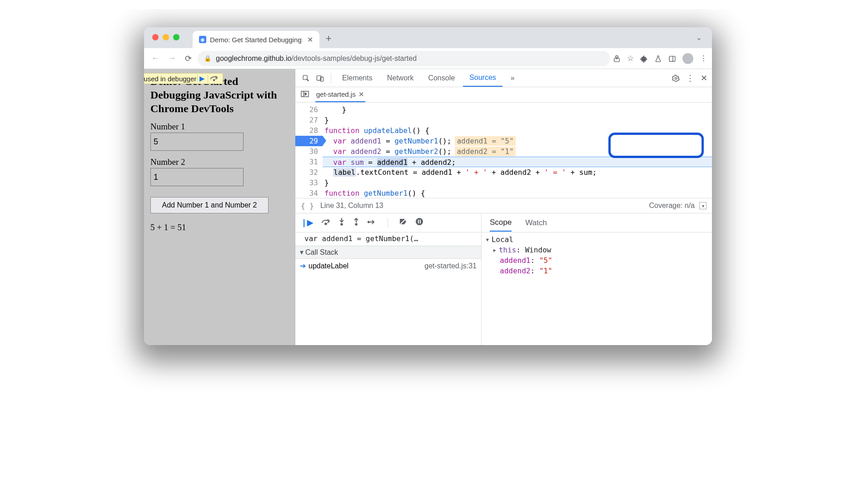 This screenshot has width=856, height=504. What do you see at coordinates (214, 79) in the screenshot?
I see `overlay-step-over-button` at bounding box center [214, 79].